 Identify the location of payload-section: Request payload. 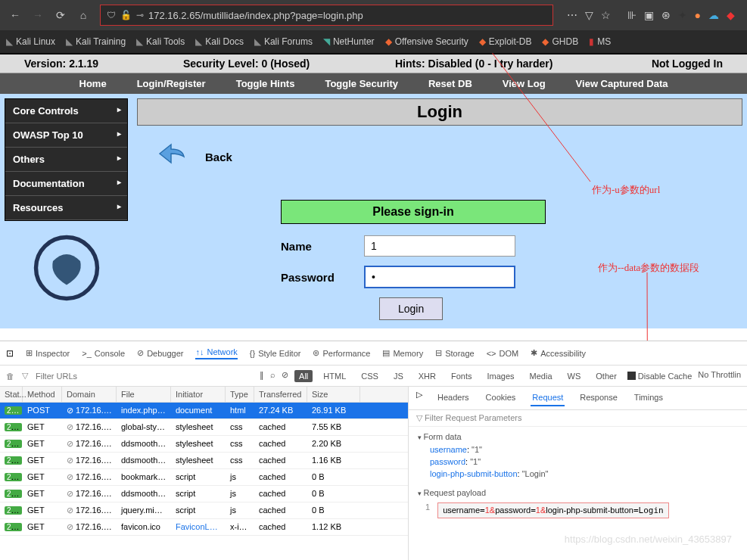
(578, 493).